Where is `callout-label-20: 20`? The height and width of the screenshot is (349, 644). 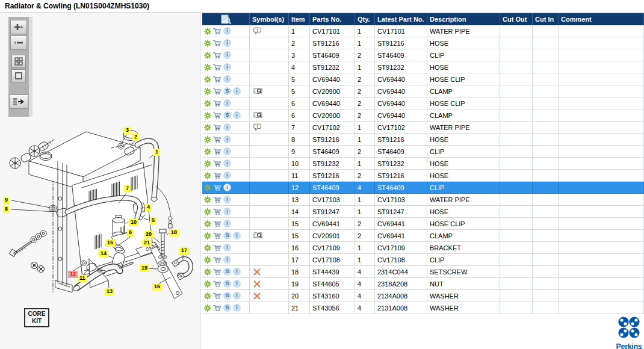
callout-label-20: 20 is located at coordinates (149, 235).